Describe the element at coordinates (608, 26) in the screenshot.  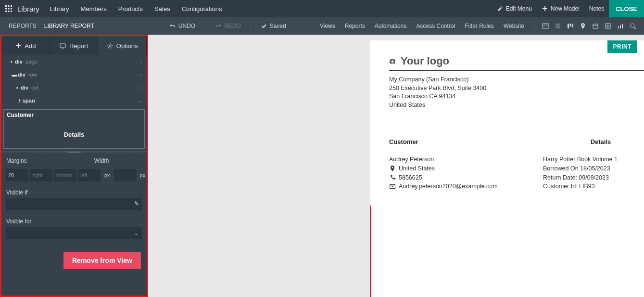
I see `view-pivot-icon` at that location.